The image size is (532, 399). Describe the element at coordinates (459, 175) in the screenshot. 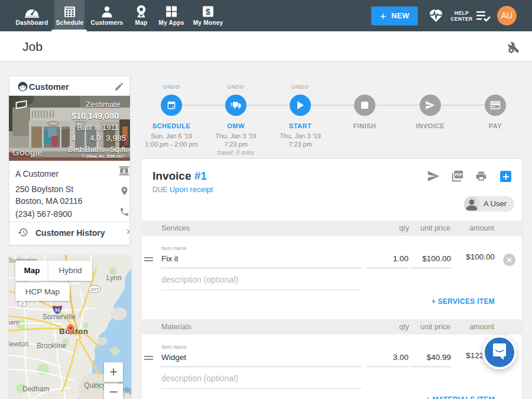

I see `svg-text: PDF` at that location.